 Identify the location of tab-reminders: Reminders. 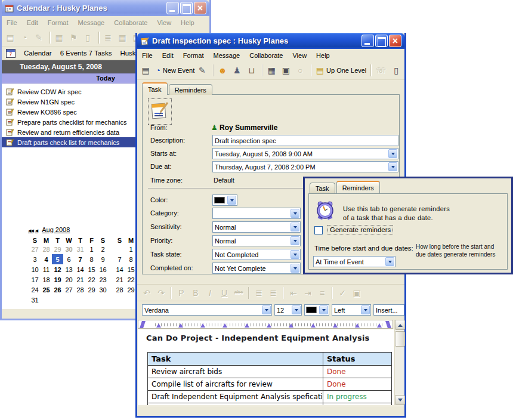
(191, 89).